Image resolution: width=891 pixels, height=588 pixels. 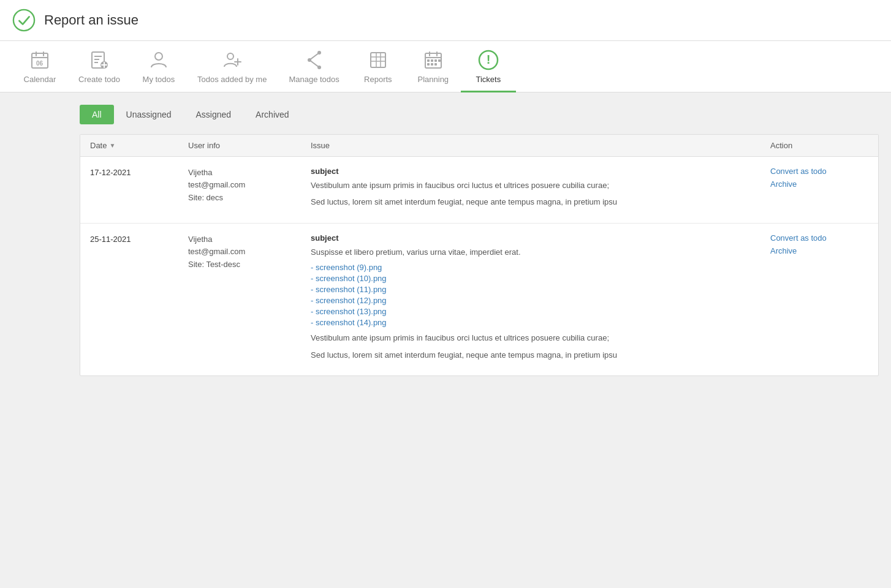 I want to click on issue-text-1: Vestibulum ante ipsum primis in faucibus…, so click(x=540, y=186).